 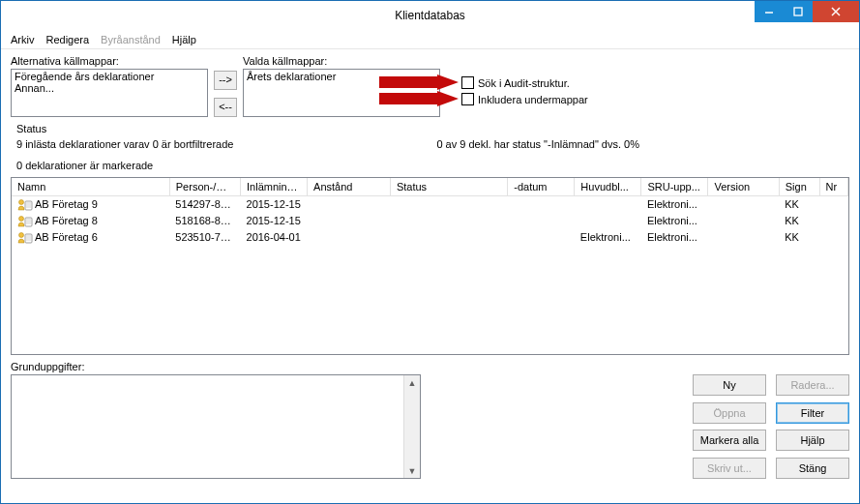 What do you see at coordinates (341, 61) in the screenshot?
I see `sel-folders-label: Valda källmappar:` at bounding box center [341, 61].